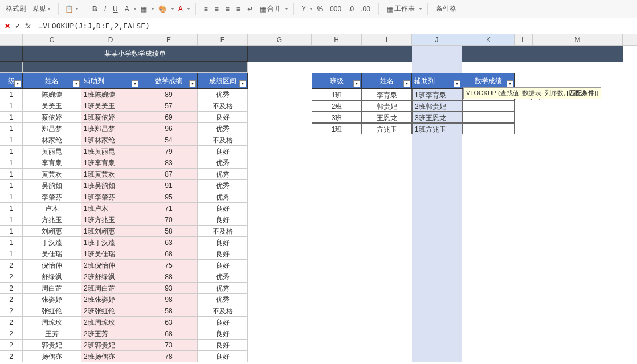 This screenshot has height=364, width=637. What do you see at coordinates (52, 174) in the screenshot?
I see `cell: 黄芸欢` at bounding box center [52, 174].